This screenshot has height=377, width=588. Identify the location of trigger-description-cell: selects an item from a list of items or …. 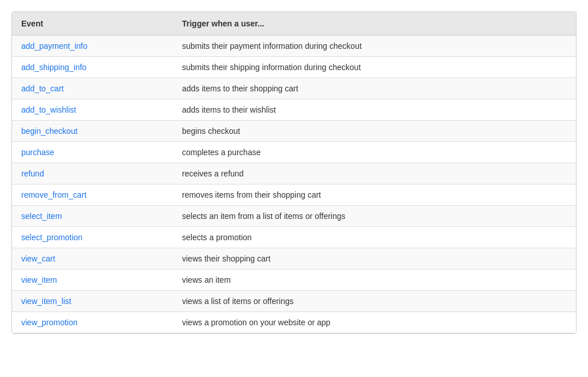
(374, 216).